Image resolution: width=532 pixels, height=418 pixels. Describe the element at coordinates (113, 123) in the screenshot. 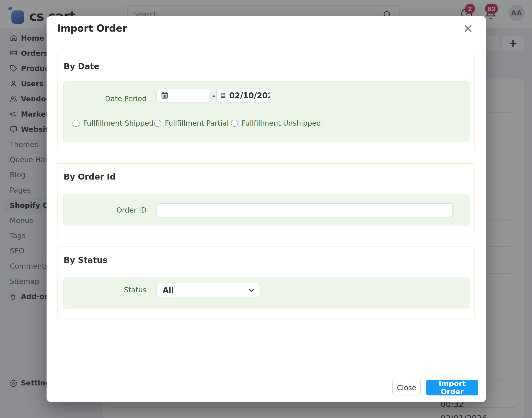

I see `radio-fullfillment-shipped: Fullfillment Shipped` at that location.